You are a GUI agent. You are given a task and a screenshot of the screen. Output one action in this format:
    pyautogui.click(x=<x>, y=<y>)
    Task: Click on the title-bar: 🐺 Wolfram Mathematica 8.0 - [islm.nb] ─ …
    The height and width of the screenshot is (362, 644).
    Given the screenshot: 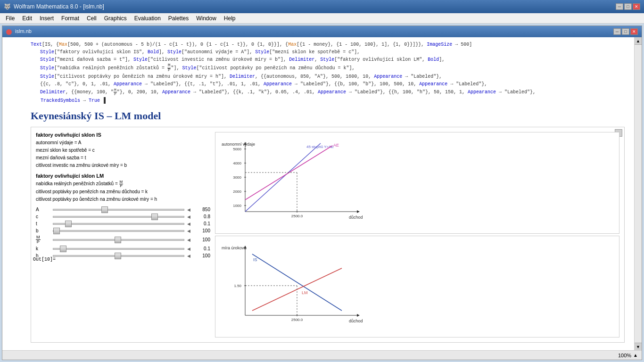 What is the action you would take?
    pyautogui.click(x=322, y=7)
    